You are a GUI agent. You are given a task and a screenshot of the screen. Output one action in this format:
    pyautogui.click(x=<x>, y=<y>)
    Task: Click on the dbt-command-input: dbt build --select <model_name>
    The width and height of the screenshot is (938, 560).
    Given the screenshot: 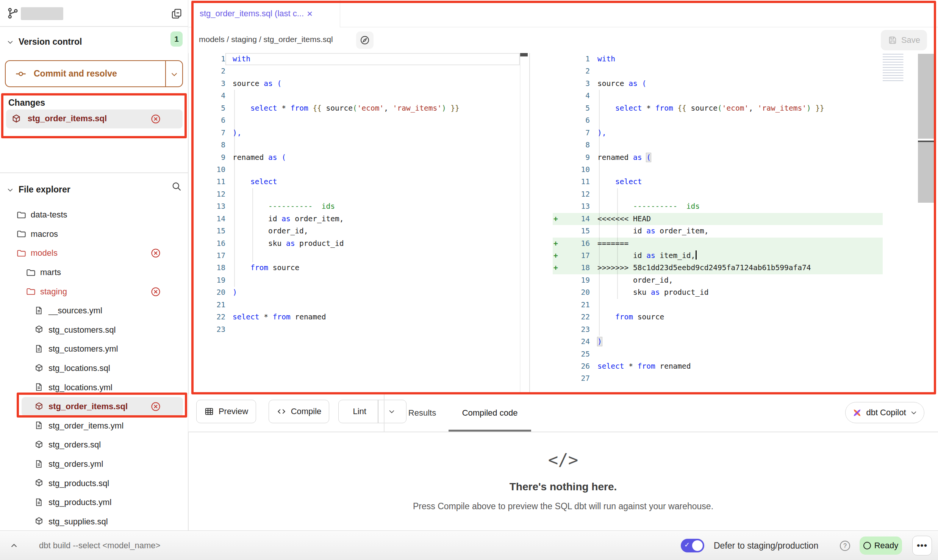 What is the action you would take?
    pyautogui.click(x=100, y=546)
    